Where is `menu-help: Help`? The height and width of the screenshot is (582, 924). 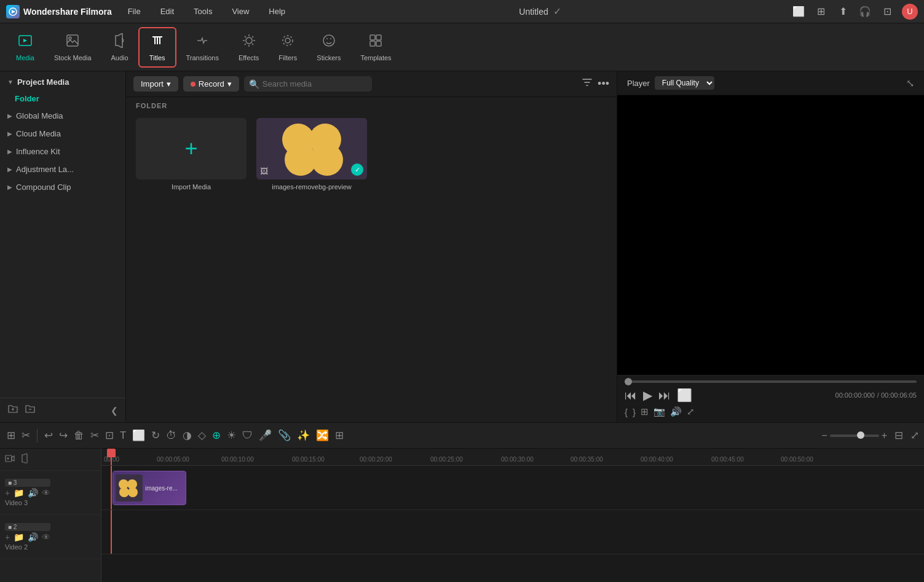 menu-help: Help is located at coordinates (277, 11).